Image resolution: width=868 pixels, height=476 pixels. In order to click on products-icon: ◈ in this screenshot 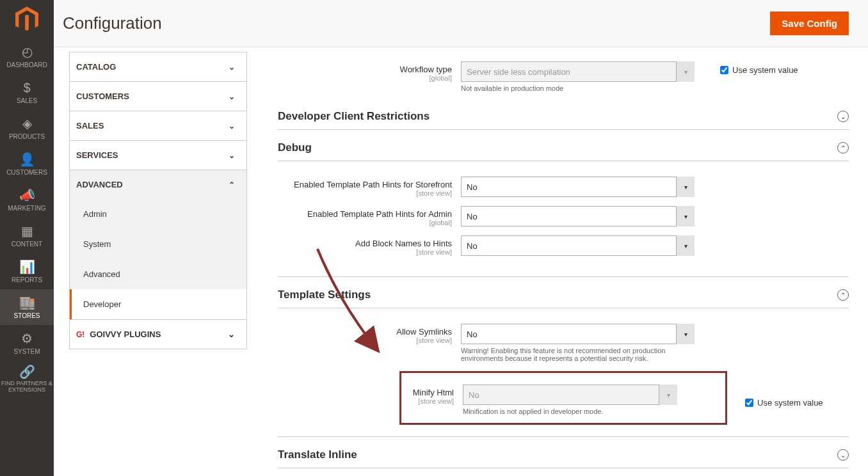, I will do `click(27, 123)`.